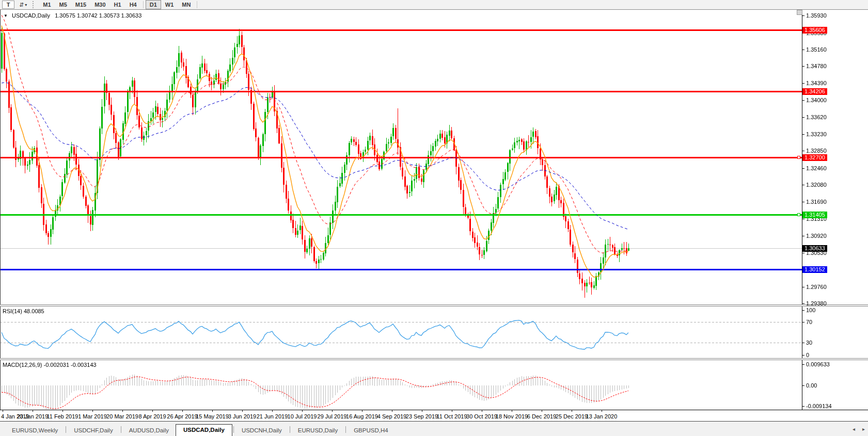 The height and width of the screenshot is (436, 868). Describe the element at coordinates (854, 429) in the screenshot. I see `tab-scroll-left-button: ◂` at that location.